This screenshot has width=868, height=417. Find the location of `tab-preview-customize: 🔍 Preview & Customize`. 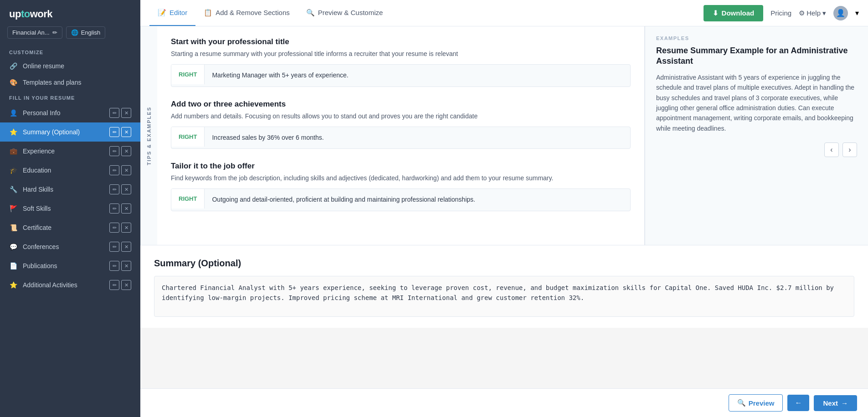

tab-preview-customize: 🔍 Preview & Customize is located at coordinates (344, 13).